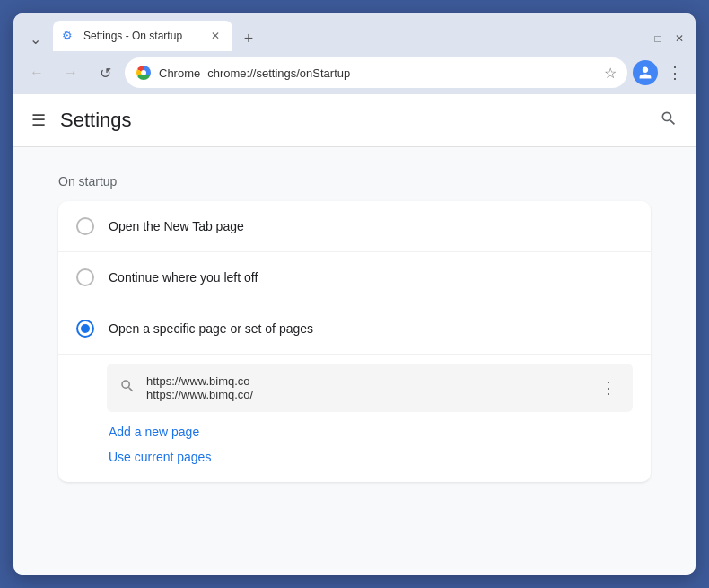  Describe the element at coordinates (354, 32) in the screenshot. I see `title-bar: ⌄ ⚙ Settings - On startup ✕ + — □ ✕` at that location.